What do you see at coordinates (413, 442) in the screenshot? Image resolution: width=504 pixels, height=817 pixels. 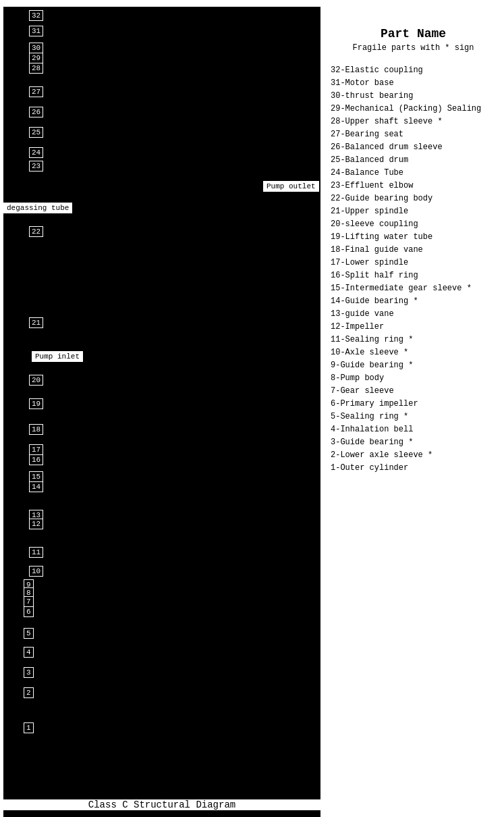 I see `list-item: 3-Guide bearing *` at bounding box center [413, 442].